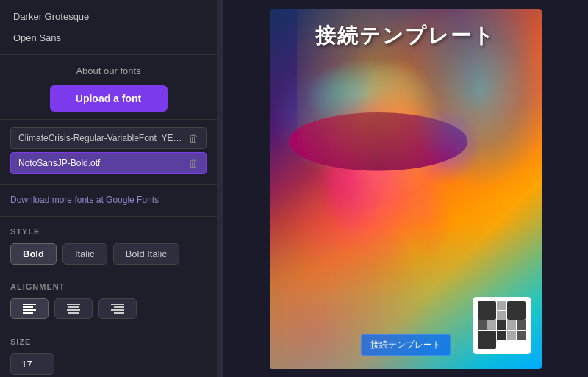  I want to click on style-buttons-group: Bold Italic Bold Italic, so click(109, 254).